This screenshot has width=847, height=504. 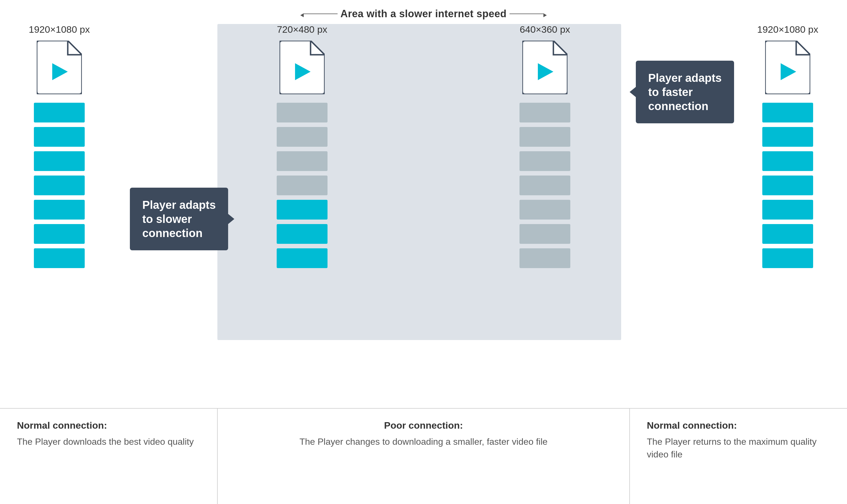 I want to click on bottom-center-text: The Player changes to downloading a smal…, so click(x=423, y=442).